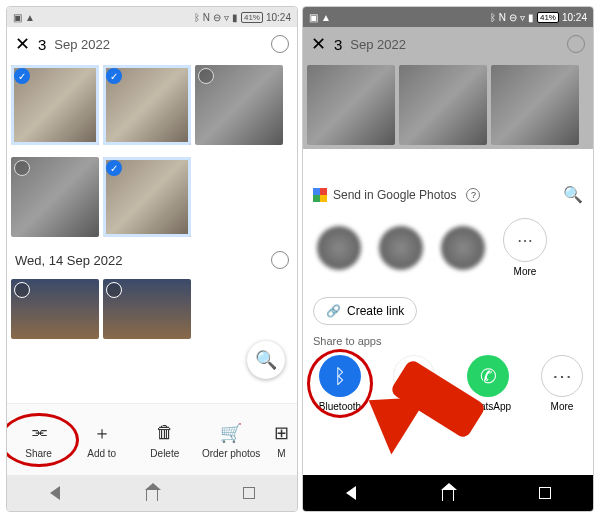 Image resolution: width=600 pixels, height=518 pixels. I want to click on order-photos-button: 🛒Order photos, so click(231, 440).